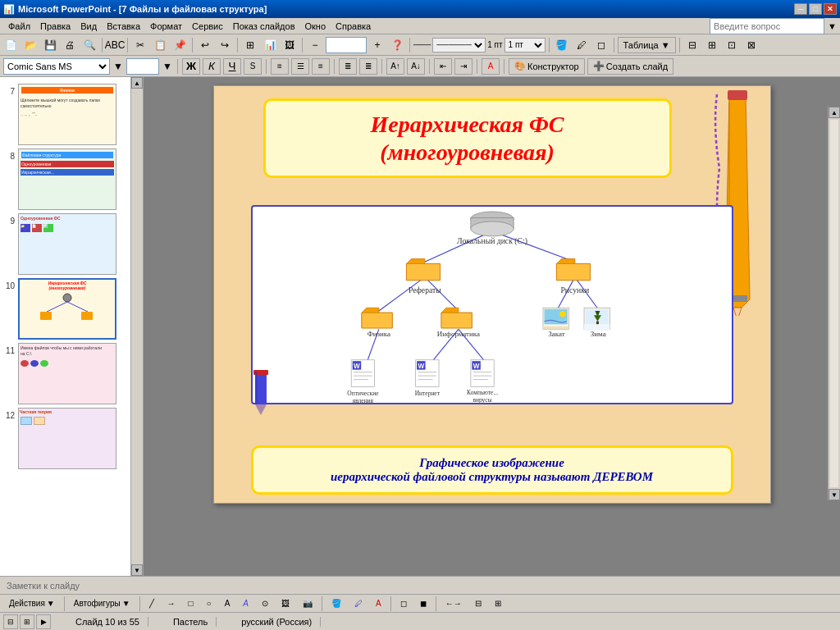 This screenshot has width=840, height=630. What do you see at coordinates (11, 45) in the screenshot?
I see `new-button: 📄` at bounding box center [11, 45].